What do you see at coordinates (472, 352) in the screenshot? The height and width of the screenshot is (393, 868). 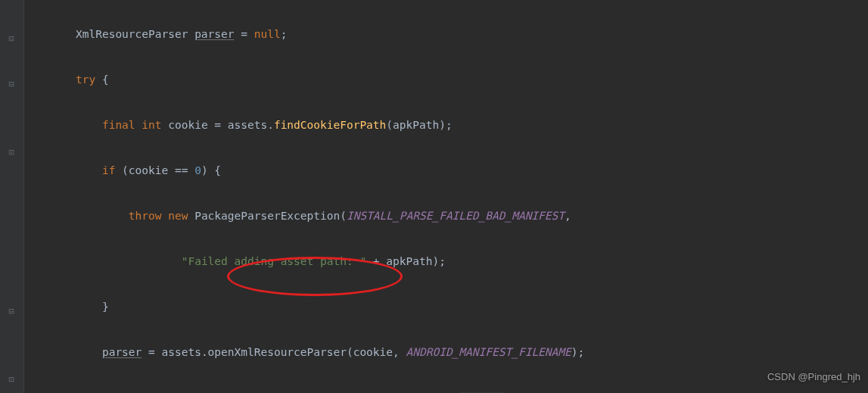 I see `code-line: parser = assets.openXmlResourceParser(co…` at bounding box center [472, 352].